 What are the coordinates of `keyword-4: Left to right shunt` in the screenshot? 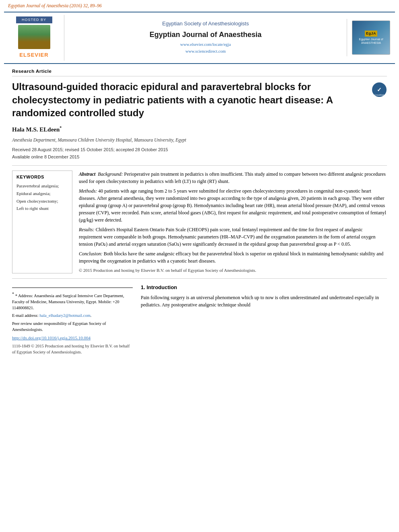 It's located at (42, 209).